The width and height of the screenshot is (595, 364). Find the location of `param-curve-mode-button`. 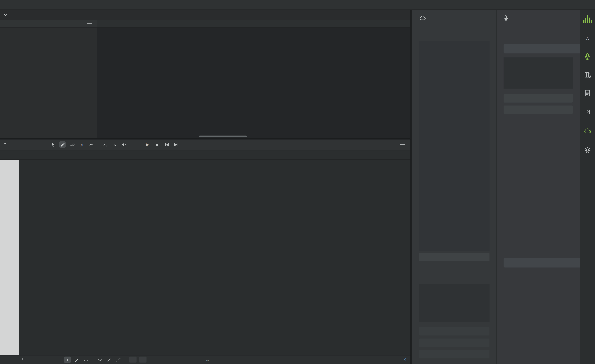

param-curve-mode-button is located at coordinates (118, 360).